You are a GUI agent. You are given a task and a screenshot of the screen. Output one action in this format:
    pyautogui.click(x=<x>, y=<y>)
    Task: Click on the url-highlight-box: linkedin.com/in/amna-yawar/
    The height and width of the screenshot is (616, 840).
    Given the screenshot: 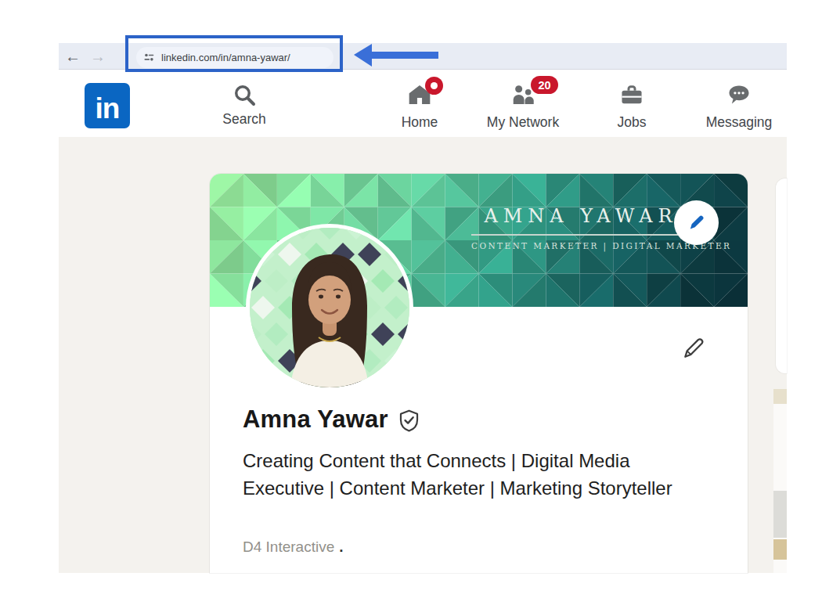 What is the action you would take?
    pyautogui.click(x=234, y=53)
    